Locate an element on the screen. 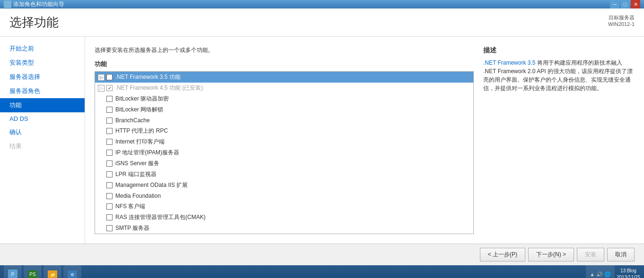 The image size is (644, 278). sidebar-item-before-start: 开始之前 is located at coordinates (43, 49).